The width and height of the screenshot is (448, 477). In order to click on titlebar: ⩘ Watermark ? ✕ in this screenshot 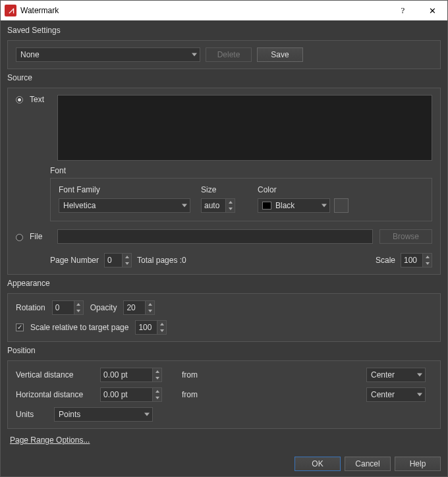, I will do `click(224, 11)`.